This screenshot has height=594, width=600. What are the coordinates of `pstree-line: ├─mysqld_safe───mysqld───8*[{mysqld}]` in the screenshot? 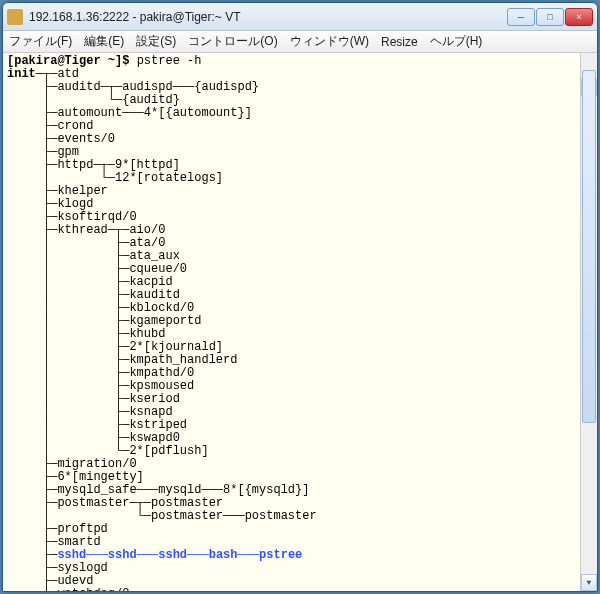 It's located at (158, 490).